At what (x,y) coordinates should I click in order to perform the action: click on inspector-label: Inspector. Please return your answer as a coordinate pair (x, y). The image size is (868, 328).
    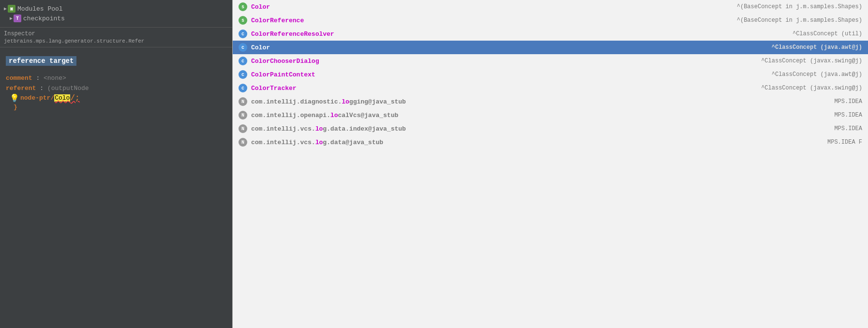
    Looking at the image, I should click on (116, 34).